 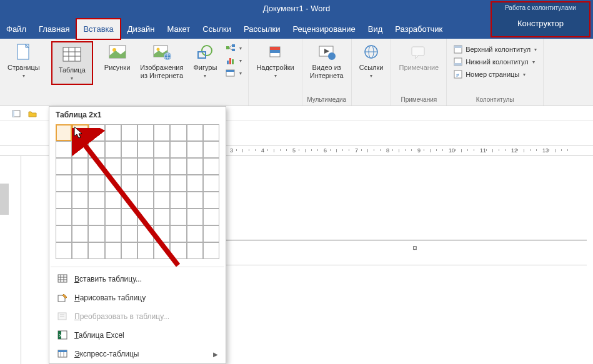 I want to click on page-number-button: #Номер страницы▾, so click(x=495, y=74).